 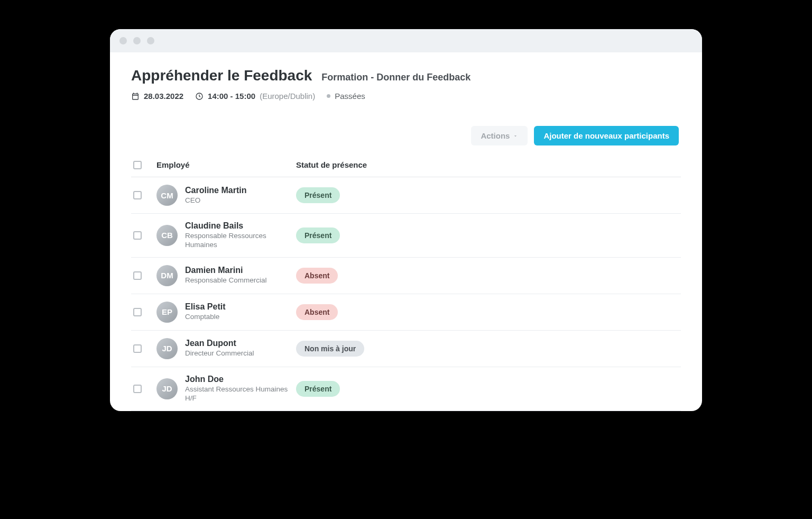 I want to click on session-date: 28.03.2022, so click(x=158, y=96).